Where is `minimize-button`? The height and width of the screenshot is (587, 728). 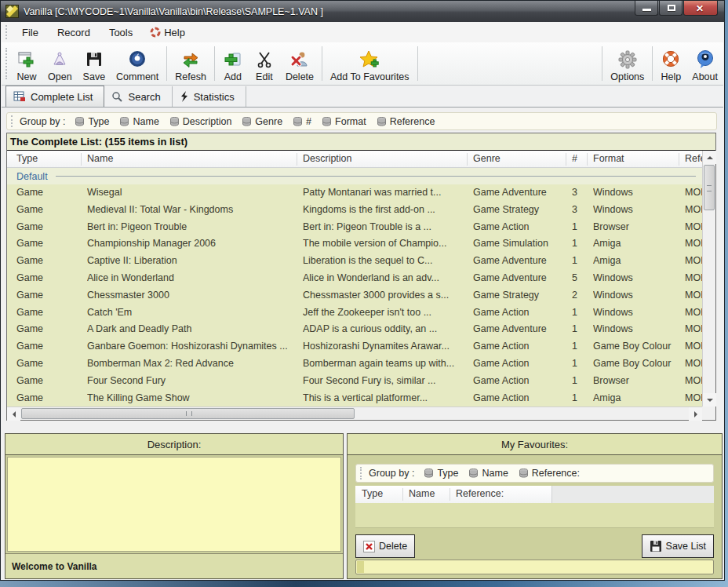
minimize-button is located at coordinates (646, 8).